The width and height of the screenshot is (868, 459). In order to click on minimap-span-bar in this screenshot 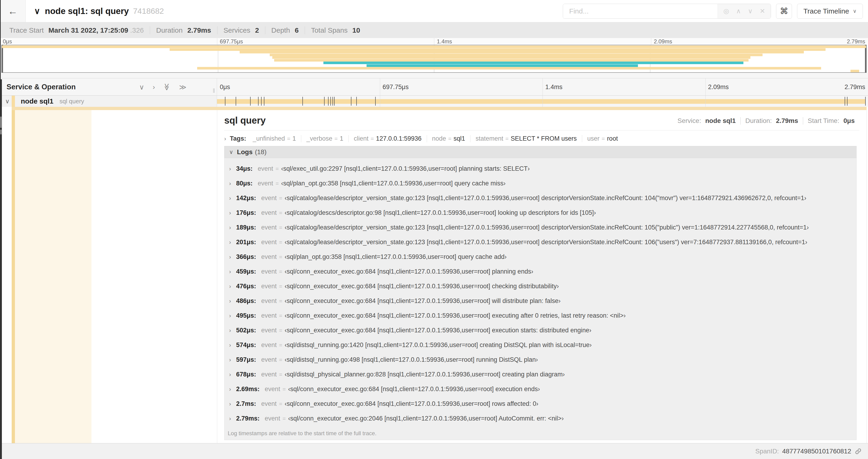, I will do `click(434, 47)`.